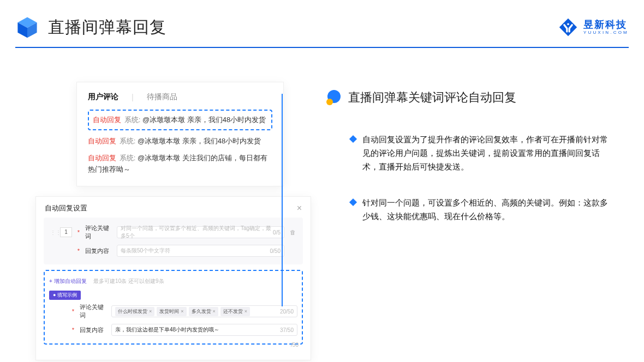  Describe the element at coordinates (277, 232) in the screenshot. I see `keyword-counter: 0/5` at that location.